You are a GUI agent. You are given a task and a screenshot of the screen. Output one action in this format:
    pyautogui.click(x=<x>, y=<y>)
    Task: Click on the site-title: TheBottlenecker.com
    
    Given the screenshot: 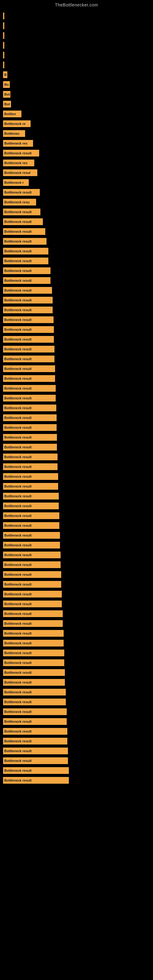 What is the action you would take?
    pyautogui.click(x=76, y=5)
    